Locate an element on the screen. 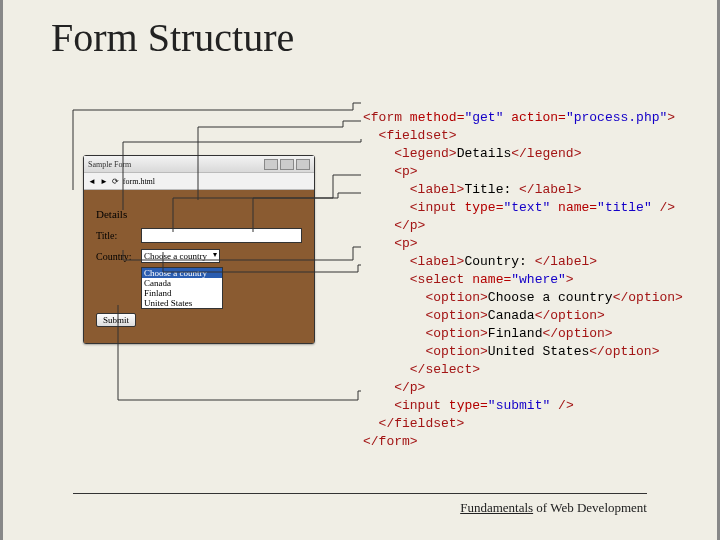  figure-row-title: Title: is located at coordinates (199, 236).